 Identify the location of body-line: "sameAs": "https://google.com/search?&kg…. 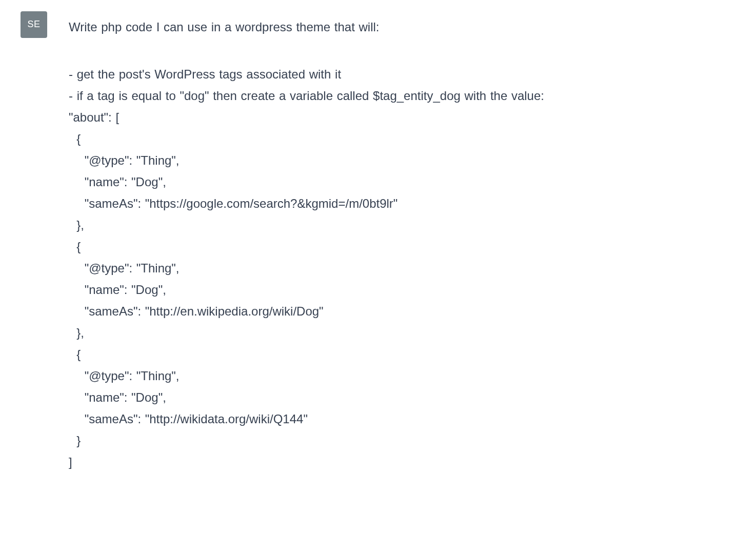
(402, 204).